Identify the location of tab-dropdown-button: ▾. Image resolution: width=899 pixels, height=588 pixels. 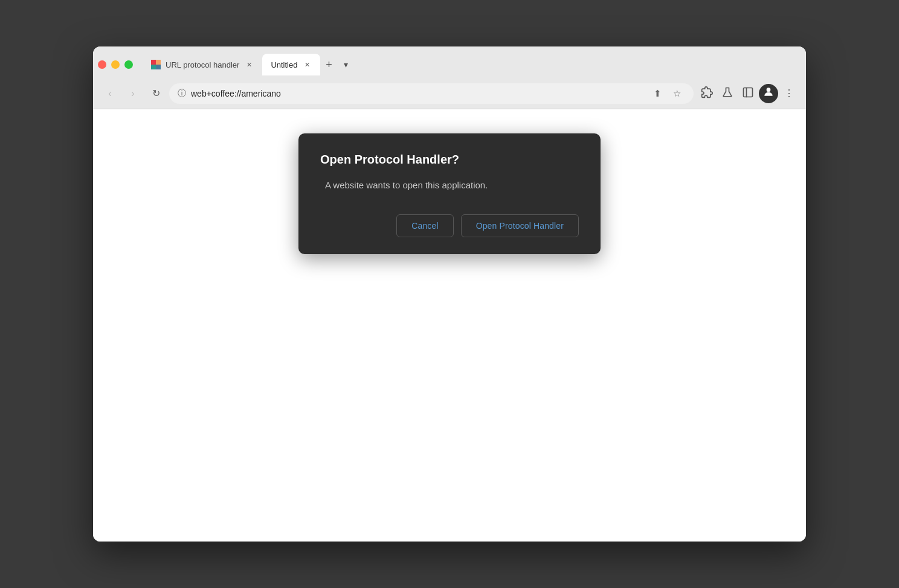
(346, 65).